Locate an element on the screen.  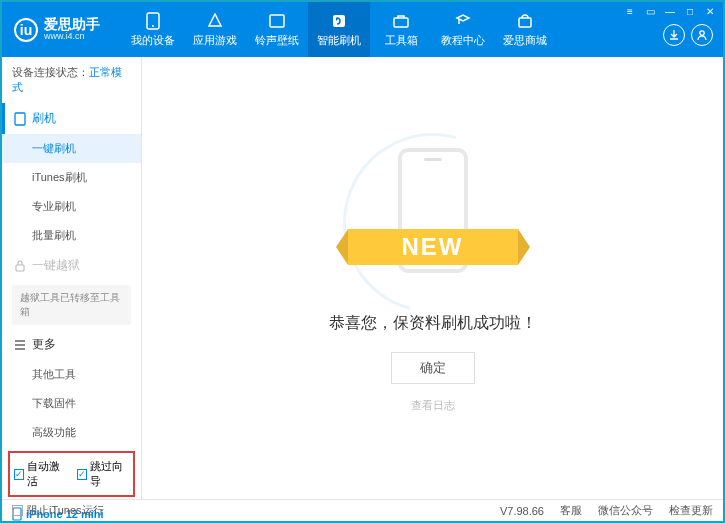
new-banner: NEW is located at coordinates (433, 247).